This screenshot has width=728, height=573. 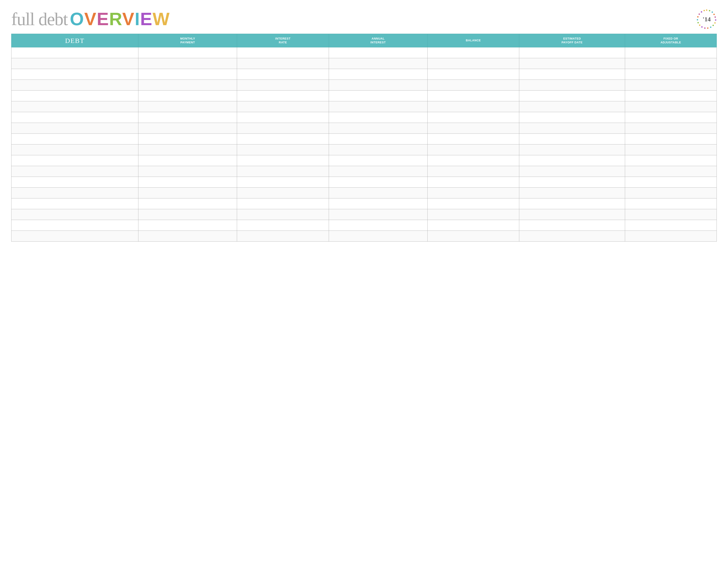 I want to click on title-overview: OVERVIEW, so click(x=120, y=19).